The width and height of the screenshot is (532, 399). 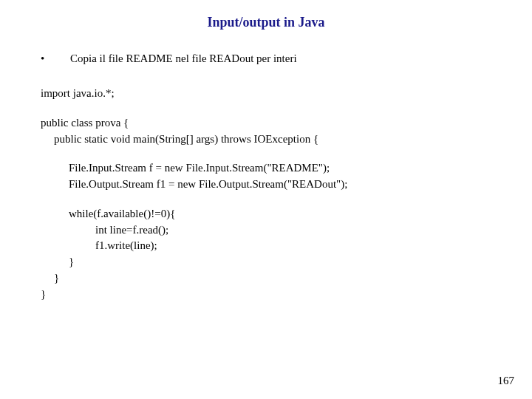 What do you see at coordinates (507, 381) in the screenshot?
I see `page-number: 167` at bounding box center [507, 381].